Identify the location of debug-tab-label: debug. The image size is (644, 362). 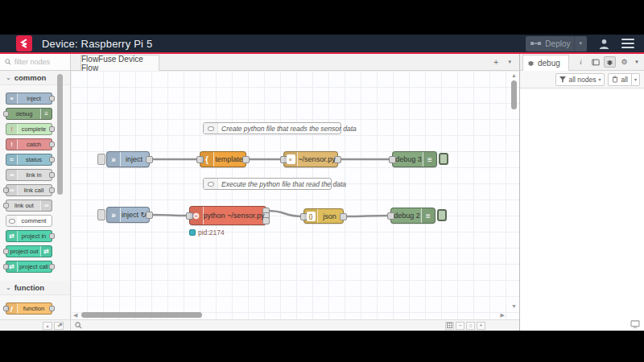
(549, 63).